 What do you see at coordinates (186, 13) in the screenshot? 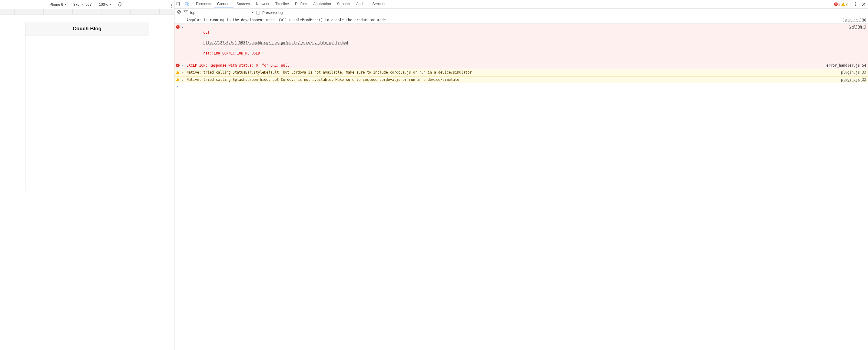
I see `filter-icon` at bounding box center [186, 13].